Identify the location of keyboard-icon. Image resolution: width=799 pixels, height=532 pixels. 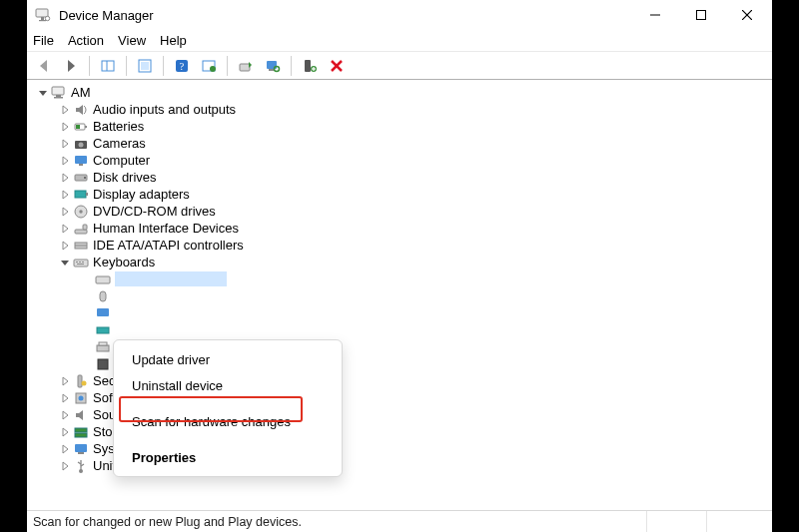
(103, 279).